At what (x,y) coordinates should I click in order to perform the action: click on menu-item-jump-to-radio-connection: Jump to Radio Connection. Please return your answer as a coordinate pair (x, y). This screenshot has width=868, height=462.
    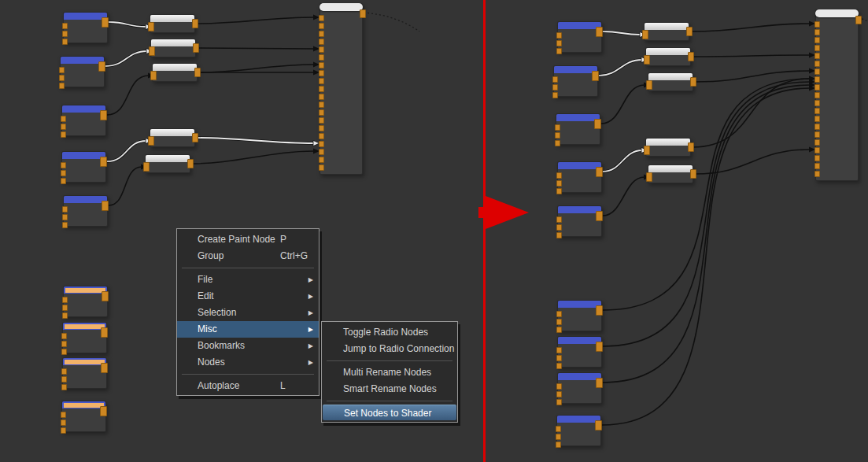
    Looking at the image, I should click on (390, 349).